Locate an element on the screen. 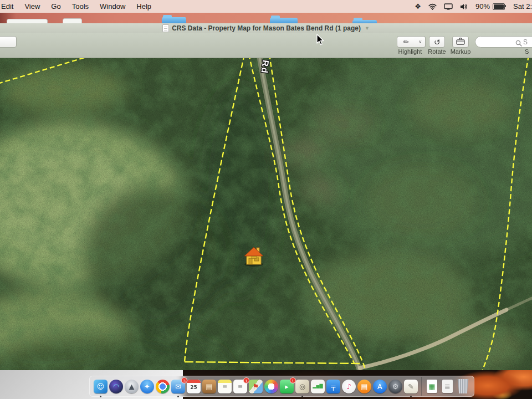 Image resolution: width=532 pixels, height=399 pixels. search-input is located at coordinates (504, 42).